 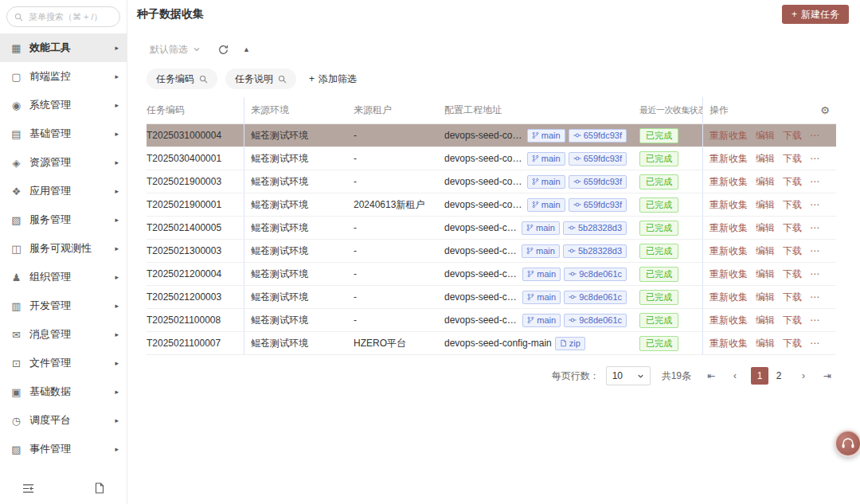 I want to click on column-header-status: 最近一次收集状态, so click(x=667, y=110).